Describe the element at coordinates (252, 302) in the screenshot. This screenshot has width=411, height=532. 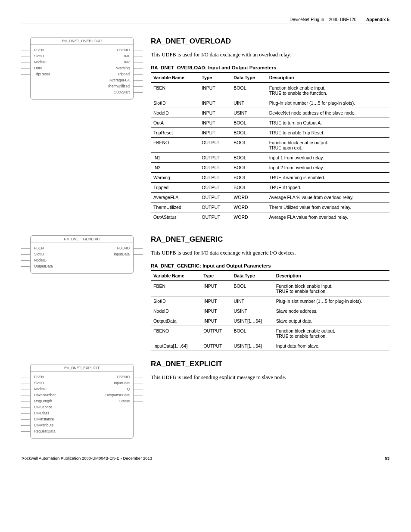
I see `table-cell: UINT` at that location.